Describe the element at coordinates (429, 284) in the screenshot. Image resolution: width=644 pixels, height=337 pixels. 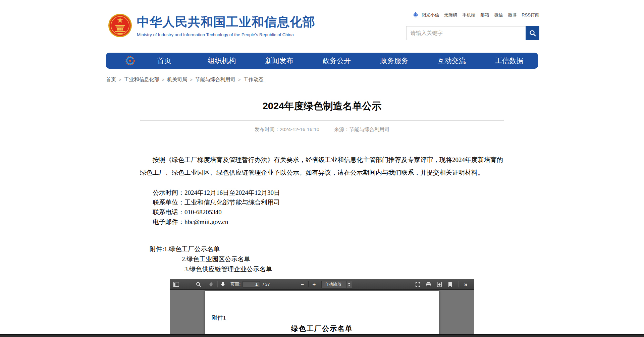
I see `print-icon` at that location.